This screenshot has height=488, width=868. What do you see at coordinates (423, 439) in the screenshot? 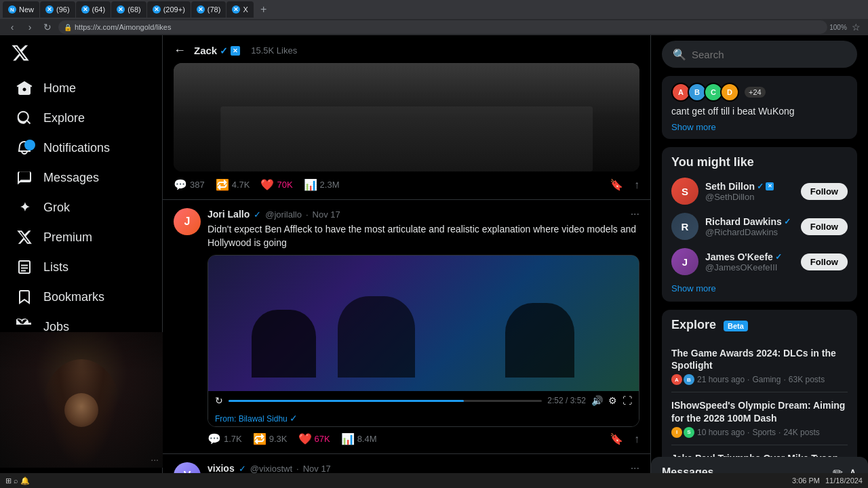
I see `jori-post-actions: 💬 1.7K 🔁 9.3K ❤️ 67K 📊` at bounding box center [423, 439].